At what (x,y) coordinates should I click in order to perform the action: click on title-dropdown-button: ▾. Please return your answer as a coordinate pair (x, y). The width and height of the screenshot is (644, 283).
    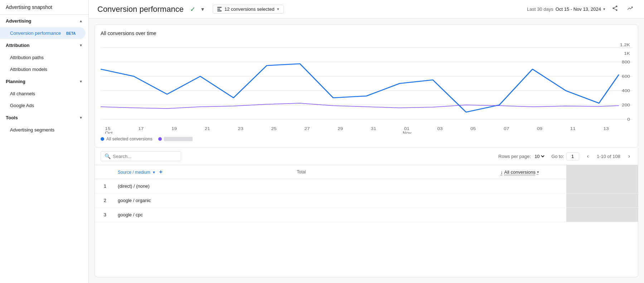
    Looking at the image, I should click on (203, 9).